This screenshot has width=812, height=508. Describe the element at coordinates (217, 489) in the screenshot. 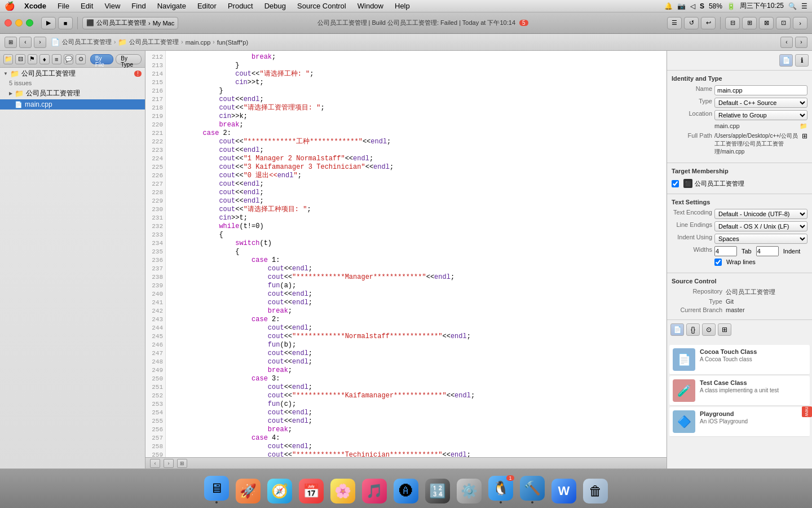

I see `dock-item-finder: 🖥` at that location.